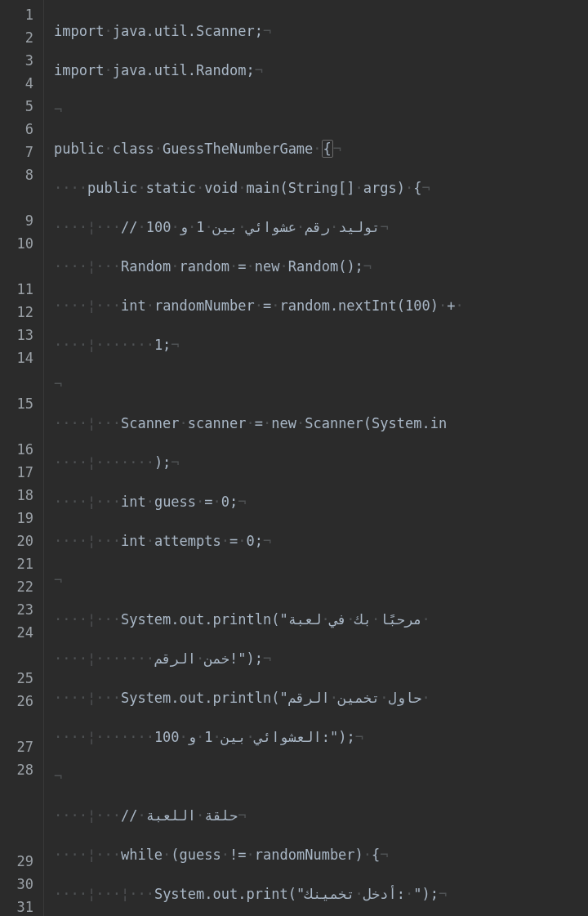  I want to click on line-number: 27, so click(16, 747).